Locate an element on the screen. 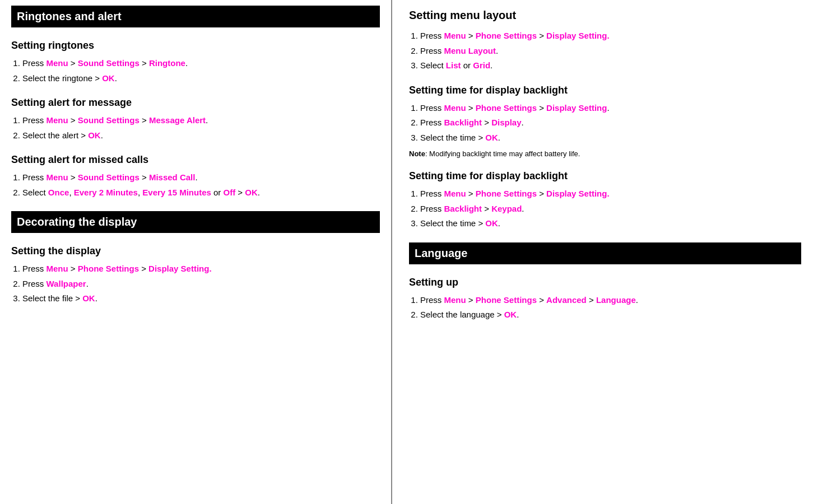 The width and height of the screenshot is (818, 504). once-link: Once is located at coordinates (59, 193).